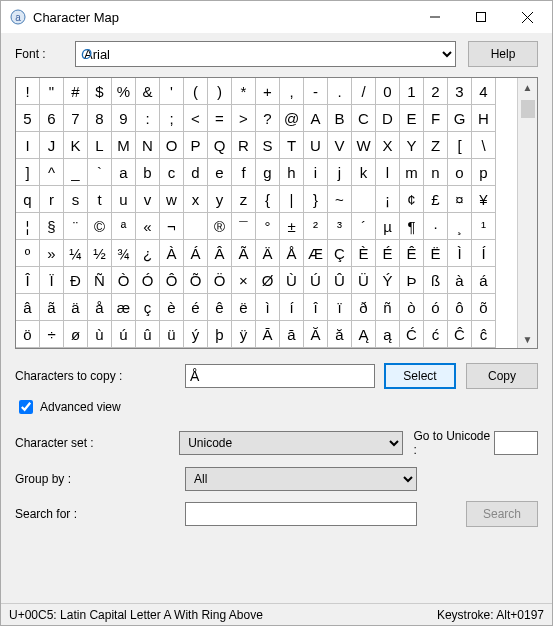 This screenshot has height=626, width=553. I want to click on character-cell: Ü, so click(364, 280).